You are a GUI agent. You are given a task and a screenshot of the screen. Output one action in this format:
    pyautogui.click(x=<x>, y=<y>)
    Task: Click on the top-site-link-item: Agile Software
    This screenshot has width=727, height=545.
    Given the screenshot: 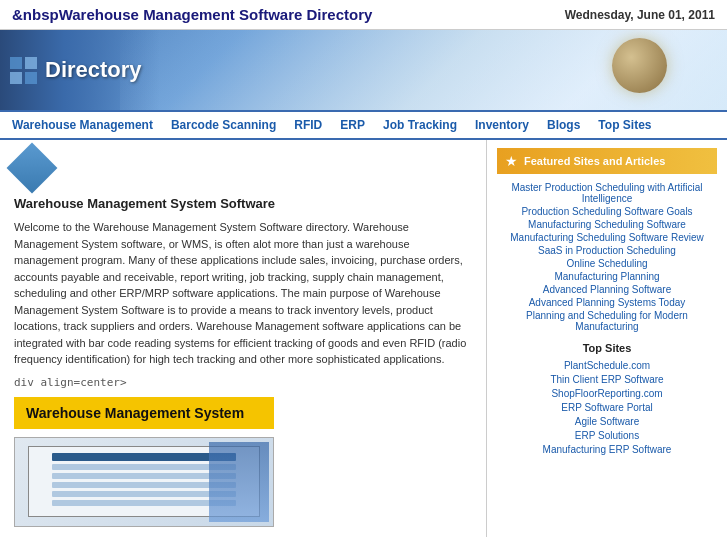 What is the action you would take?
    pyautogui.click(x=607, y=422)
    